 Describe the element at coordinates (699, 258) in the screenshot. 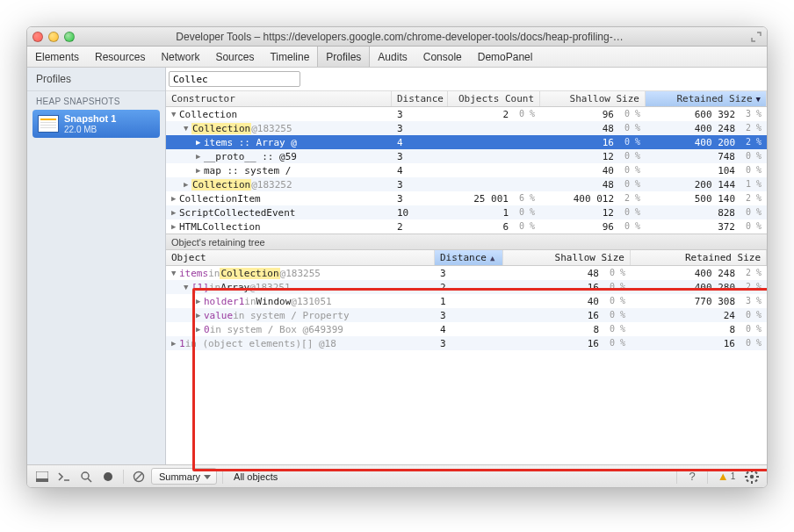

I see `column-header: Retained Size` at that location.